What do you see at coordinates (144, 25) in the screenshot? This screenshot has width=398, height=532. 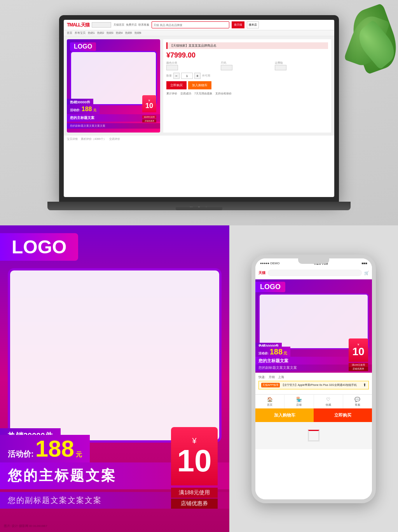 I see `header-link-contact: 联系客服` at bounding box center [144, 25].